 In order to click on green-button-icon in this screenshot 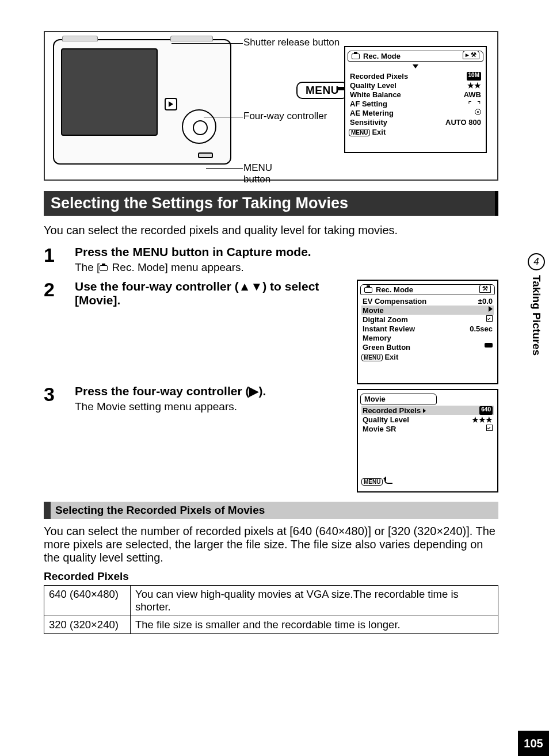, I will do `click(489, 345)`.